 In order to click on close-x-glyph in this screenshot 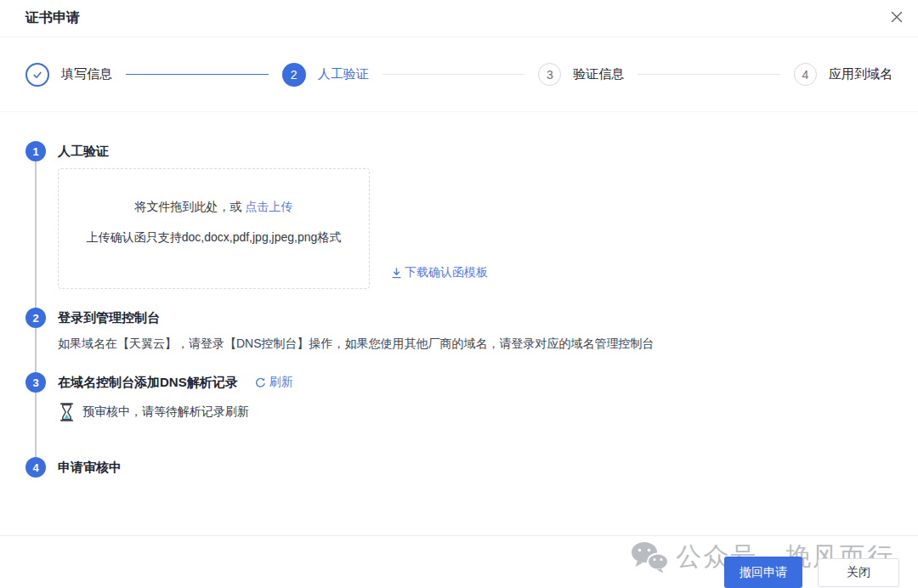, I will do `click(897, 17)`.